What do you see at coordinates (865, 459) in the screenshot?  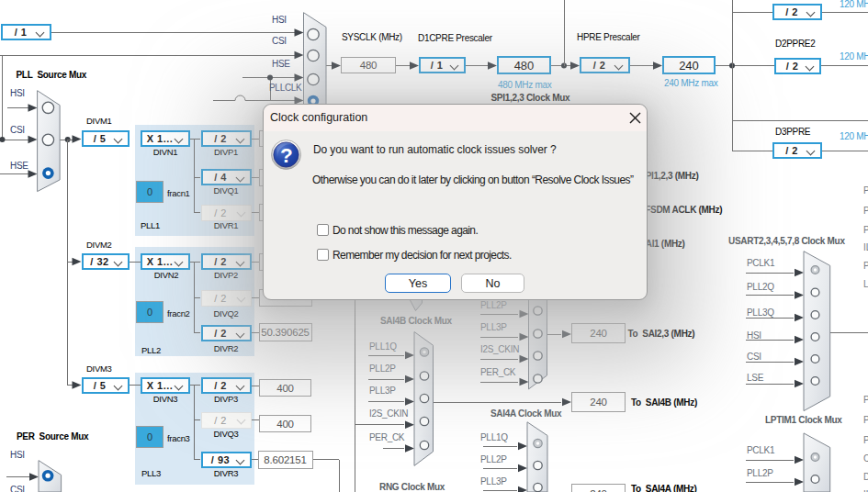 I see `svg-text: CL` at bounding box center [865, 459].